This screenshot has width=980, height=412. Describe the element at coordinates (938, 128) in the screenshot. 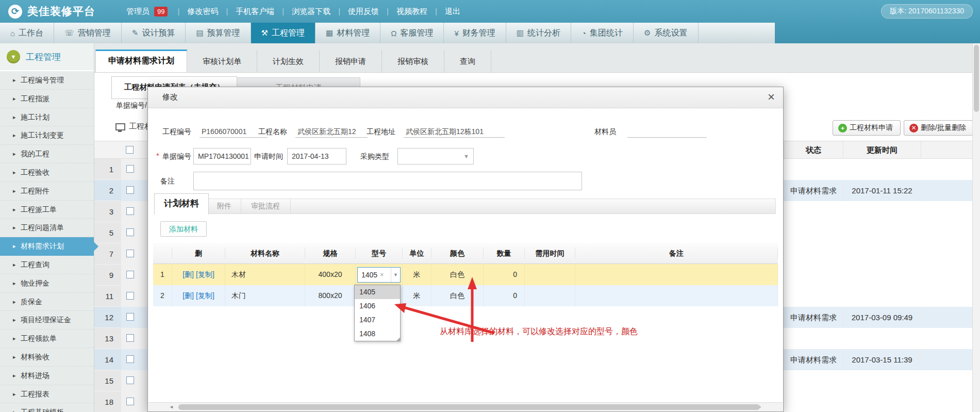

I see `delete-batch-button: ✕ 删除/批量删除` at that location.